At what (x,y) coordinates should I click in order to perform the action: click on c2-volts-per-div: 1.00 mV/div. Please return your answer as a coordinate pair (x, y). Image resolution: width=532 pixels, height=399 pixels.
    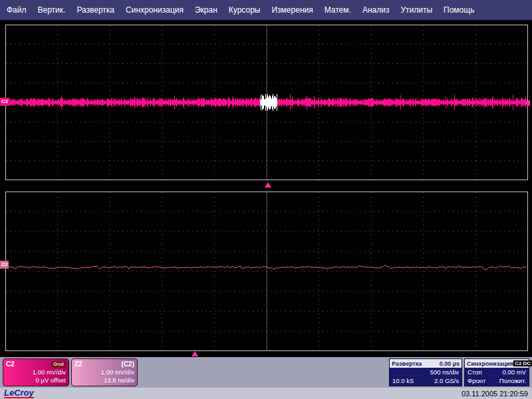
    Looking at the image, I should click on (36, 372).